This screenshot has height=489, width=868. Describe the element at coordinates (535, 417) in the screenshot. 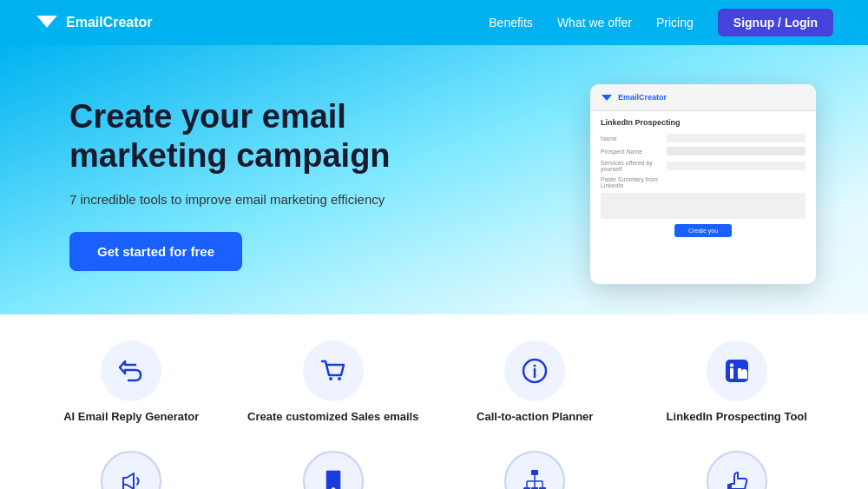

I see `feature-label-cta: Call-to-action Planner` at that location.